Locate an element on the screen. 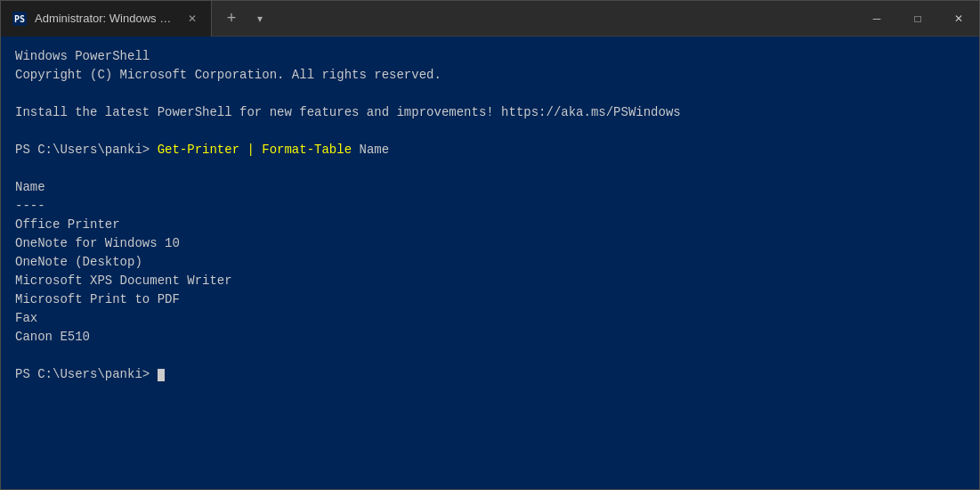 The image size is (980, 490). terminal-line: Copyright (C) Microsoft Corporation. All… is located at coordinates (490, 75).